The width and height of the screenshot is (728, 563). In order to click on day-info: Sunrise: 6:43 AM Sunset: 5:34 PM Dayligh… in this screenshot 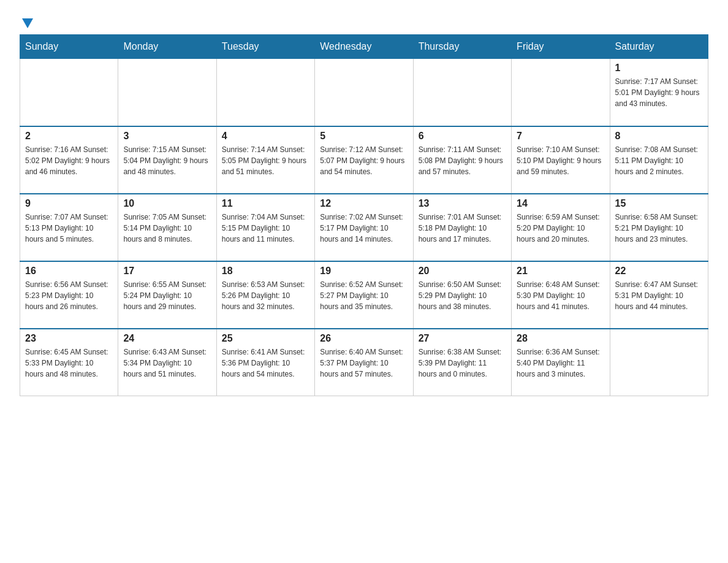, I will do `click(167, 363)`.